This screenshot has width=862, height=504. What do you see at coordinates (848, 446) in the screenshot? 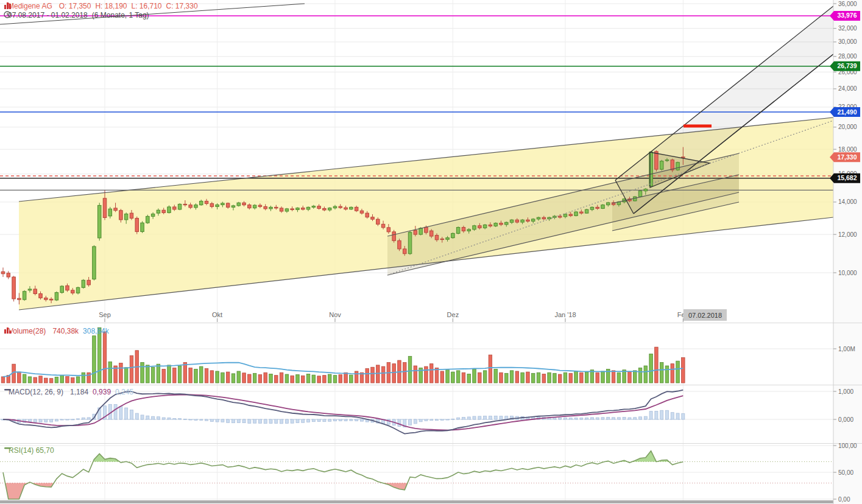
I see `svg-text: 100,00` at bounding box center [848, 446].